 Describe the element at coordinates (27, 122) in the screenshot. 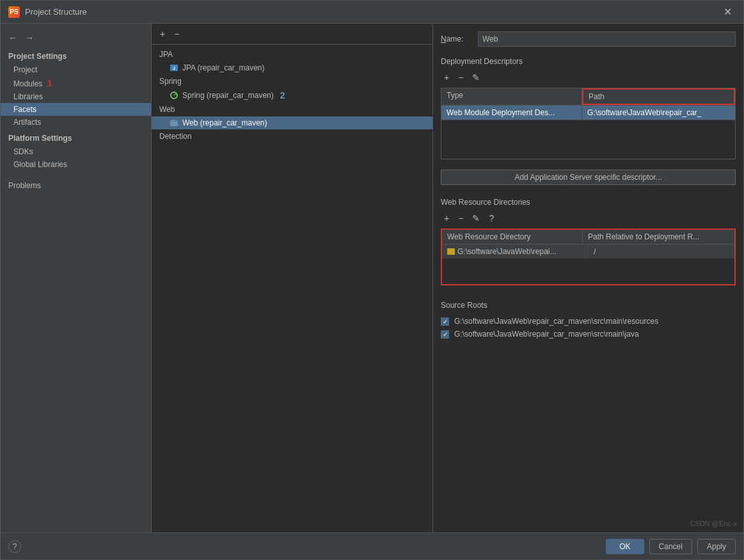

I see `sidebar-item-artifacts-label: Artifacts` at that location.